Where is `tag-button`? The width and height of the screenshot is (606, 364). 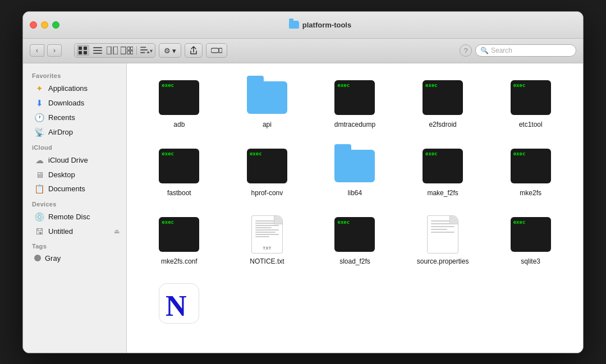 tag-button is located at coordinates (217, 50).